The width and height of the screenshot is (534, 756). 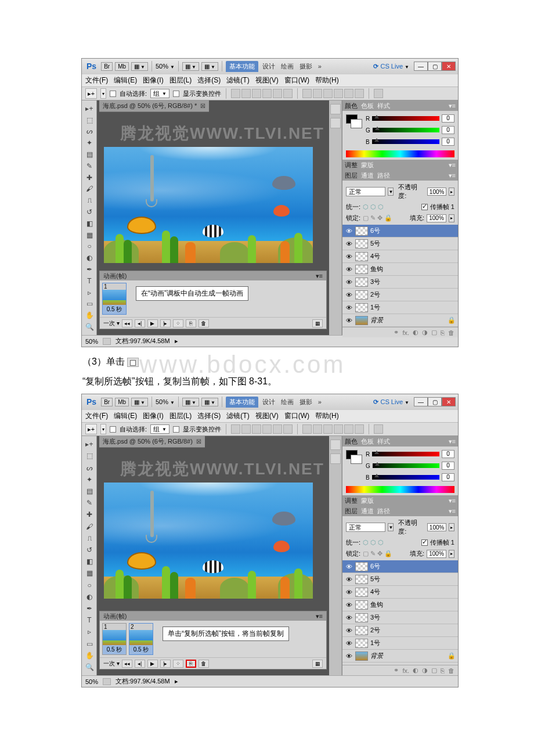 I want to click on tab-paths: 路径, so click(x=384, y=175).